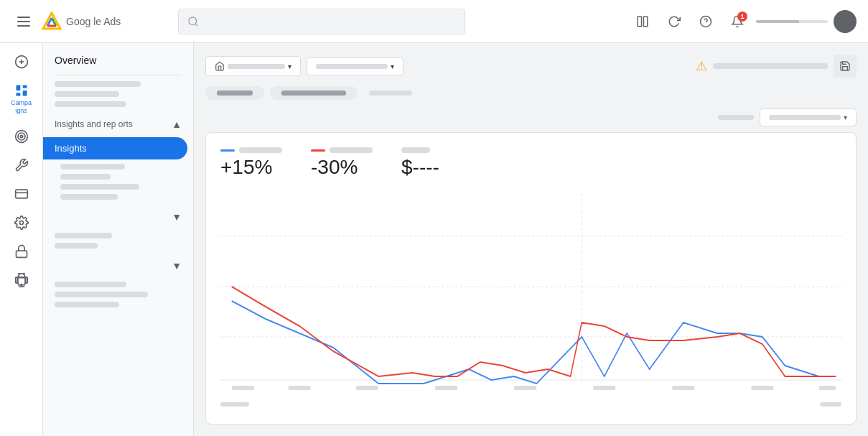  What do you see at coordinates (81, 22) in the screenshot?
I see `logo: Goog le Ads` at bounding box center [81, 22].